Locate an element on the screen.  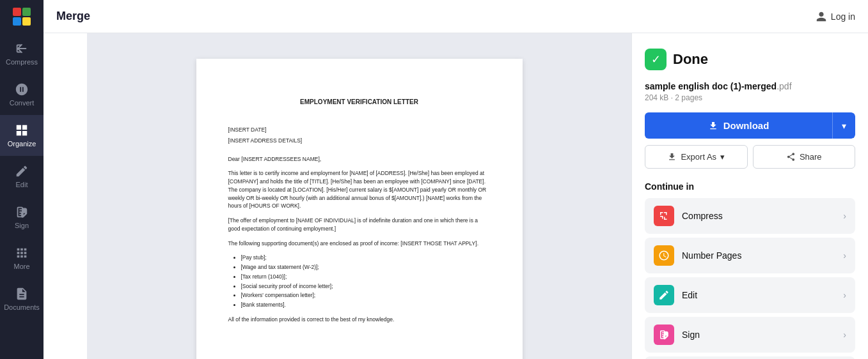
continue-item-edit-label: Edit is located at coordinates (759, 295).